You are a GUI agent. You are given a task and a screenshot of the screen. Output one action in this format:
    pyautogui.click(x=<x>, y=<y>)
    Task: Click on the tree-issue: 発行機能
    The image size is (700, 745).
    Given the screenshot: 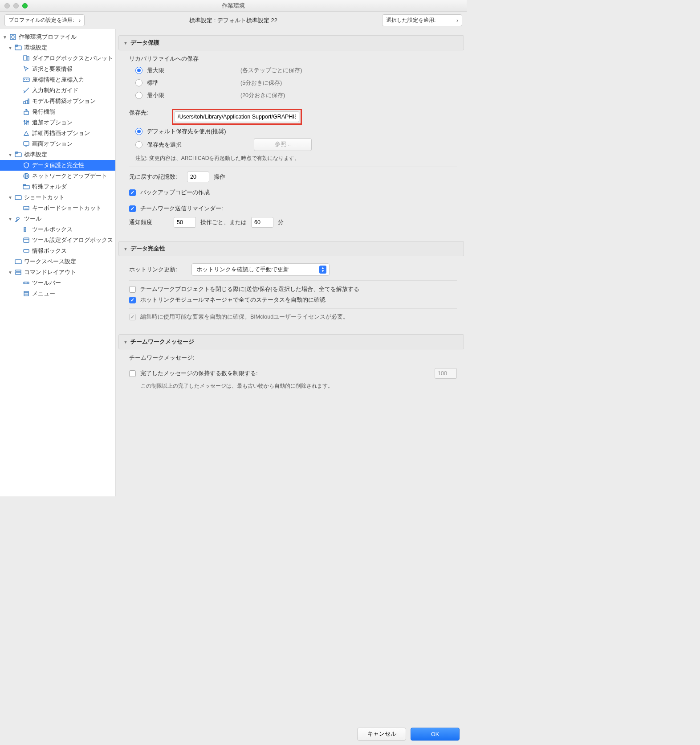 What is the action you would take?
    pyautogui.click(x=58, y=112)
    